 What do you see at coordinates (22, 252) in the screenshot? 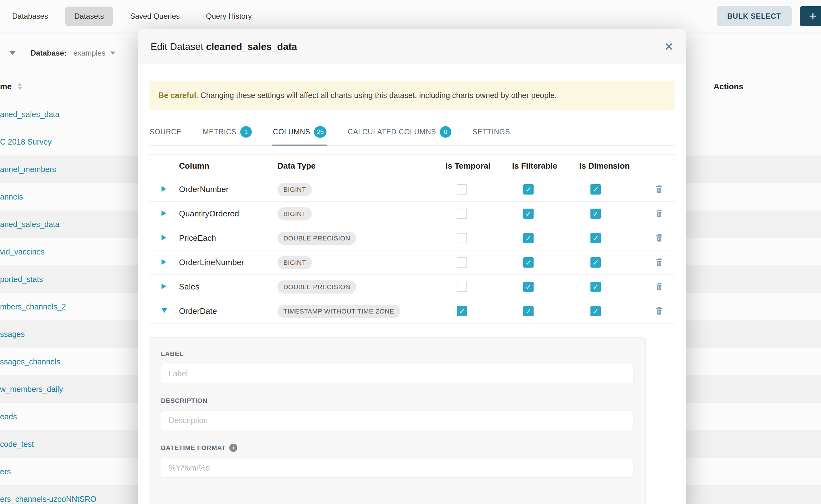
I see `dataset-link: vid_vaccines` at bounding box center [22, 252].